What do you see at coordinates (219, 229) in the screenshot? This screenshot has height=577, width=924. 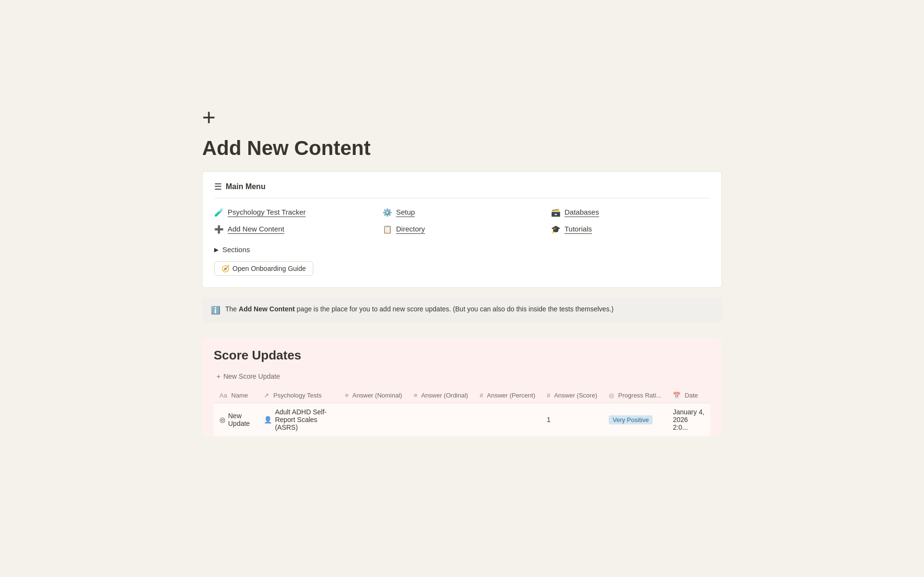 I see `add-new-content-icon: ➕` at bounding box center [219, 229].